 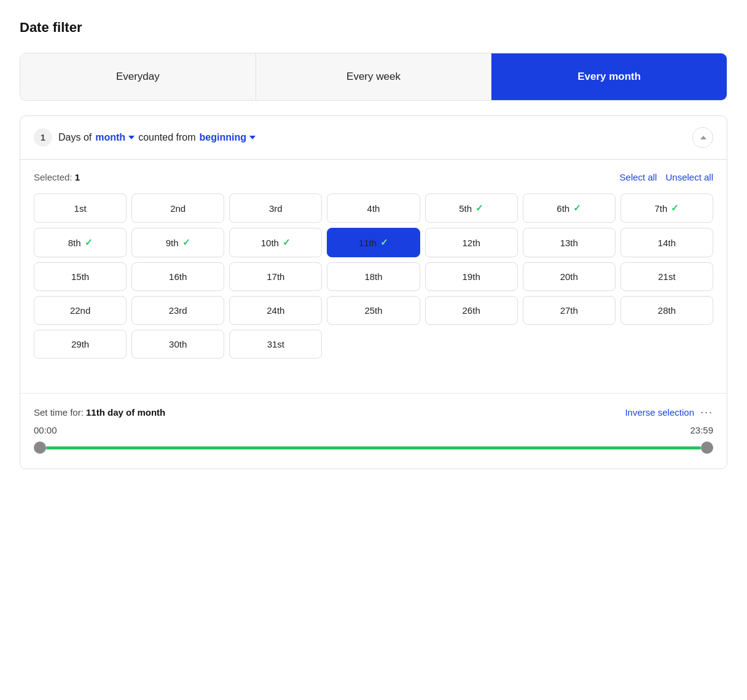 What do you see at coordinates (45, 430) in the screenshot?
I see `time-start-label: 00:00` at bounding box center [45, 430].